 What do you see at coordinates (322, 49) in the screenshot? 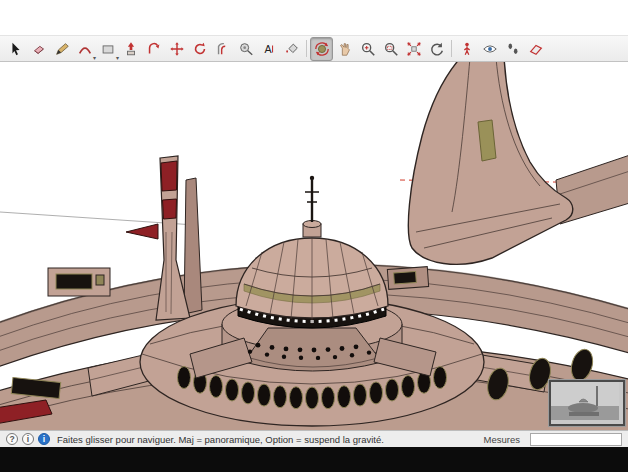
I see `orbit-icon` at bounding box center [322, 49].